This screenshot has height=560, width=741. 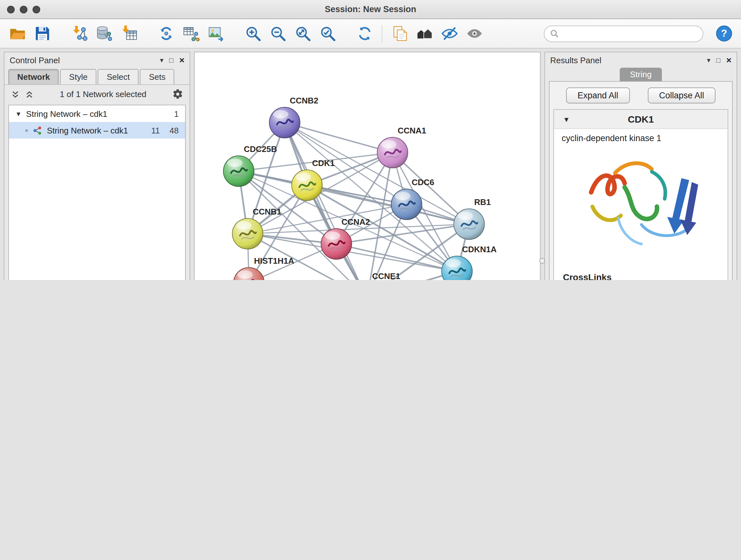 What do you see at coordinates (97, 130) in the screenshot?
I see `network-row: ● String Network – cdk1 11 48` at bounding box center [97, 130].